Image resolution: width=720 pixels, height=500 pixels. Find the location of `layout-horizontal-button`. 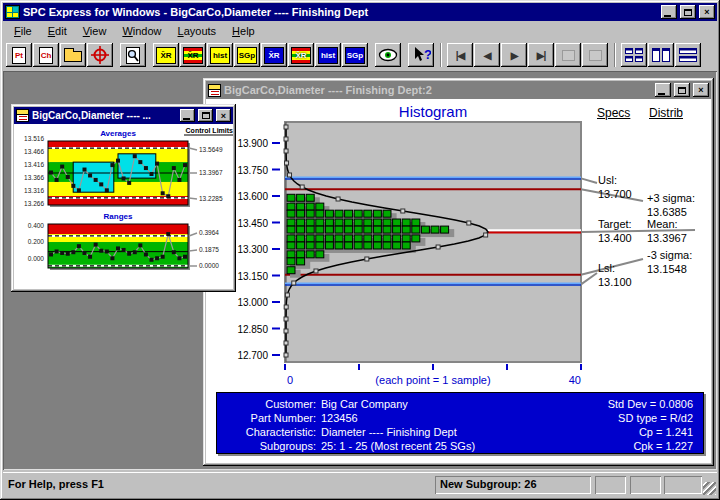

layout-horizontal-button is located at coordinates (688, 55).